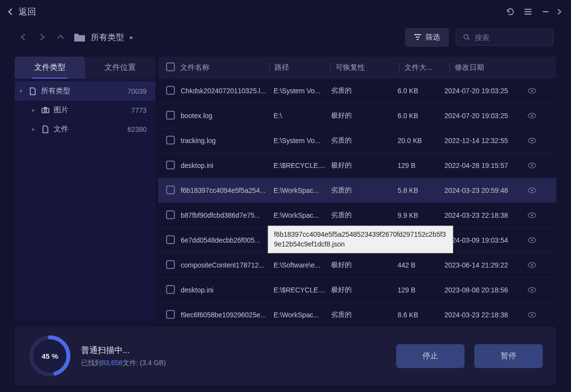 This screenshot has height=392, width=571. Describe the element at coordinates (358, 216) in the screenshot. I see `table-row: b87fbf90dfcbd386d7e75...E:\WorkSpac...劣质…` at that location.